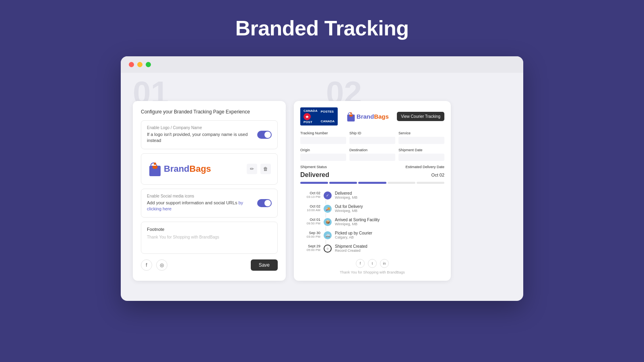  What do you see at coordinates (264, 135) in the screenshot?
I see `logo-toggle` at bounding box center [264, 135].